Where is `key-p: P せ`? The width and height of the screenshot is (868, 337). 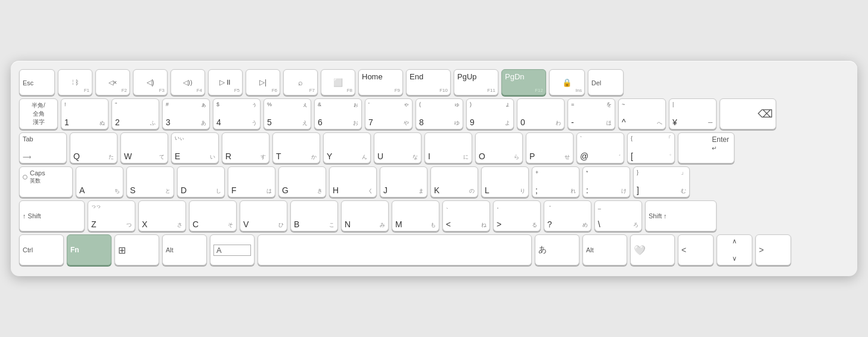
key-p: P せ is located at coordinates (550, 148).